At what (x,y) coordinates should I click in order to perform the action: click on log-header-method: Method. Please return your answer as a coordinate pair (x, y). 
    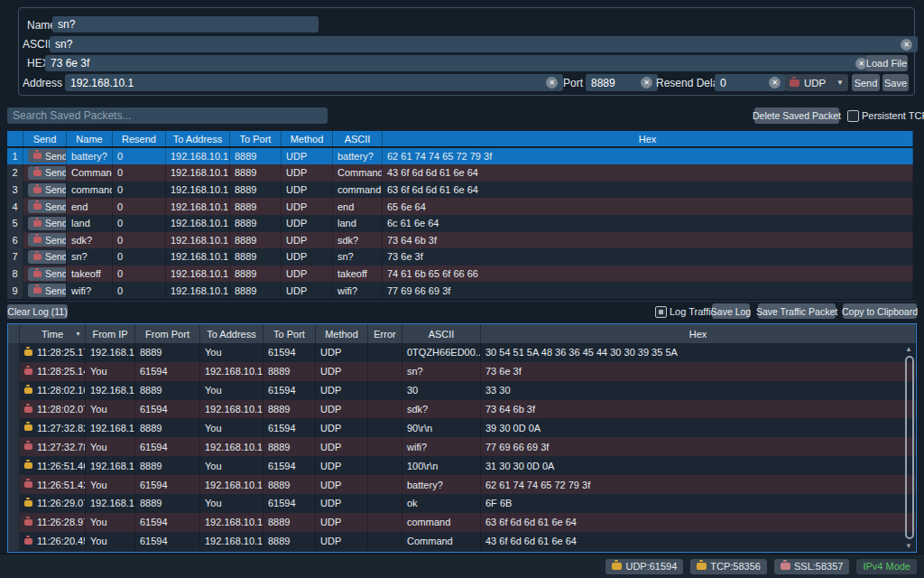
    Looking at the image, I should click on (342, 334).